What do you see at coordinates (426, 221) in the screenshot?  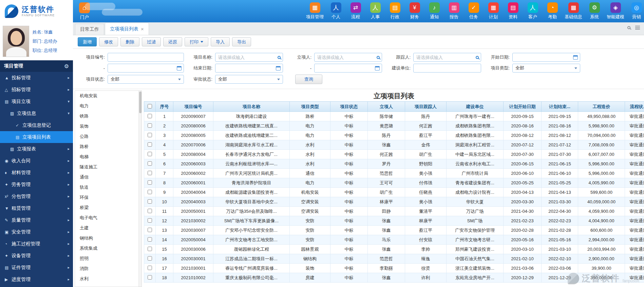 I see `cell-tracker: 林康平` at bounding box center [426, 221].